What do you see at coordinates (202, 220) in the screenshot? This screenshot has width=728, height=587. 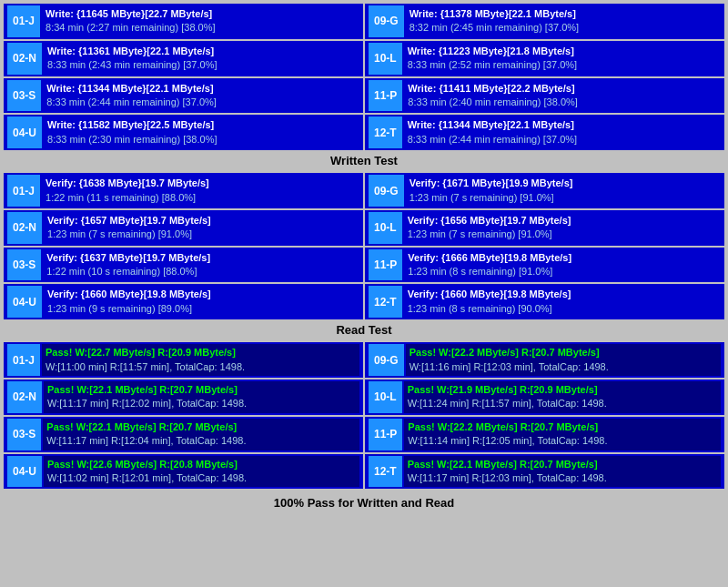 I see `drive-cell-line1: Verify: {1657 MByte}[19.7 MByte/s]` at bounding box center [202, 220].